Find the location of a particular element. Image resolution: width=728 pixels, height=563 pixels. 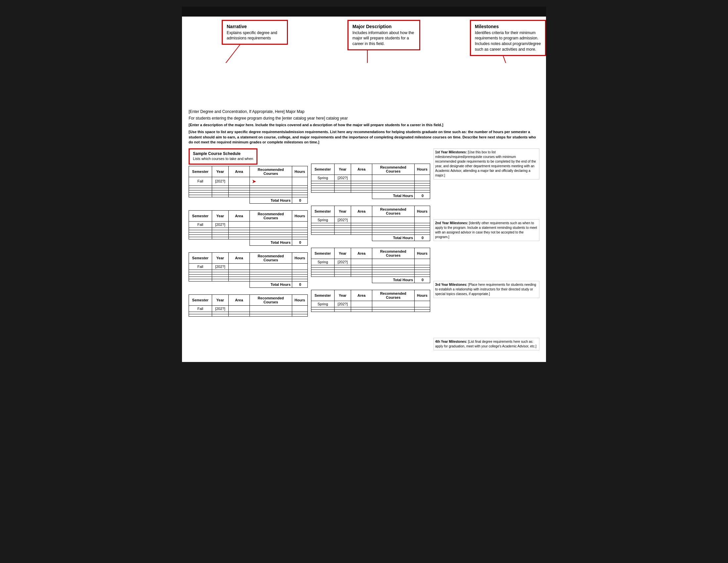

milestones-description: Identifies criteria for their minimum re… is located at coordinates (508, 41).